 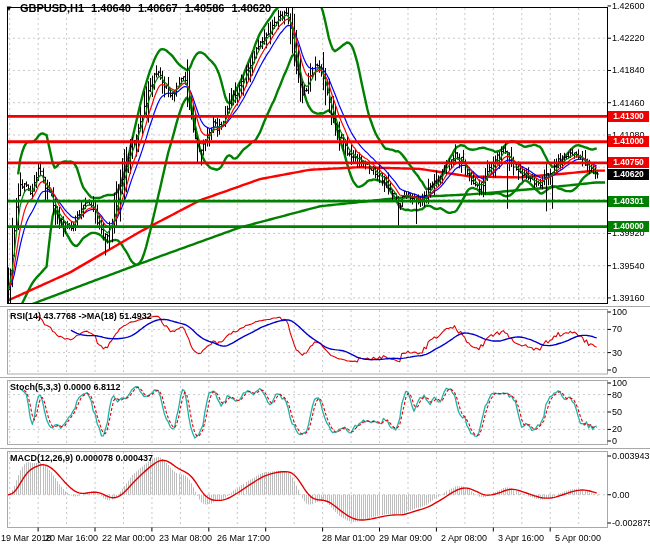 I want to click on time-axis-label: 2 Apr 08:00, so click(x=464, y=538).